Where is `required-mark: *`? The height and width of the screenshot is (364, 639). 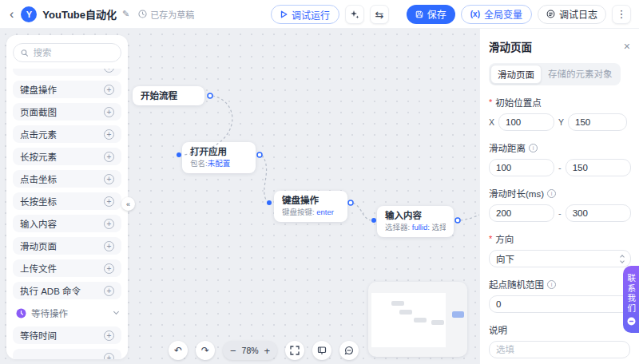 required-mark: * is located at coordinates (490, 239).